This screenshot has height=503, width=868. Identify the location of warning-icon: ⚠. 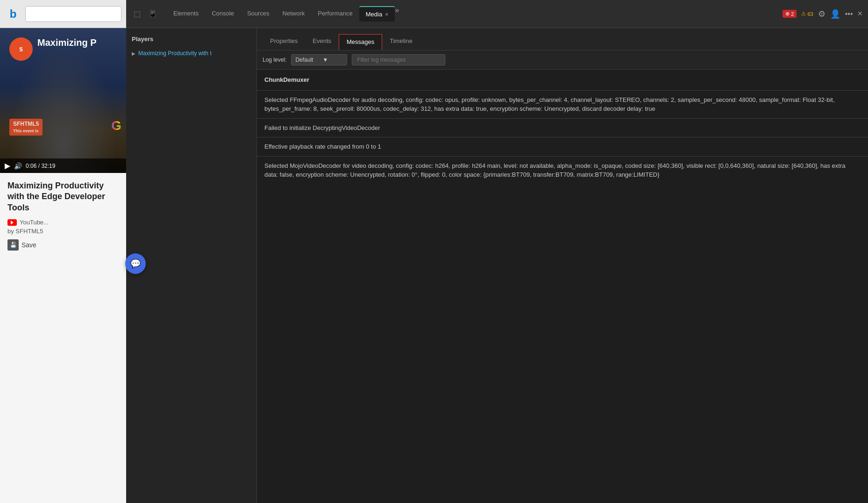
(804, 14).